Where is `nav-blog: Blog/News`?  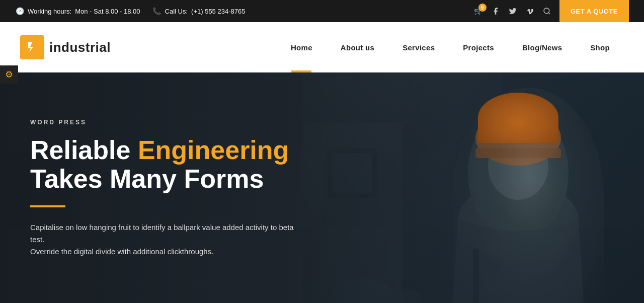 nav-blog: Blog/News is located at coordinates (542, 47).